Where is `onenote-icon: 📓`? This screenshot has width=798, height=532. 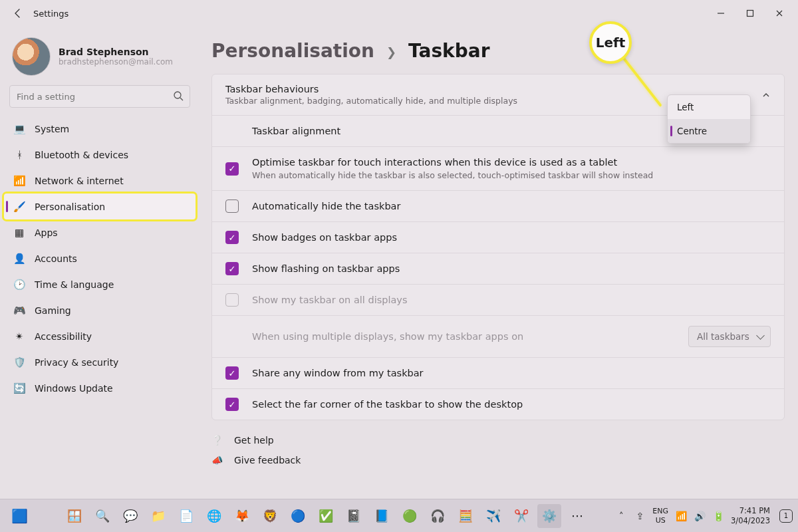 onenote-icon: 📓 is located at coordinates (354, 516).